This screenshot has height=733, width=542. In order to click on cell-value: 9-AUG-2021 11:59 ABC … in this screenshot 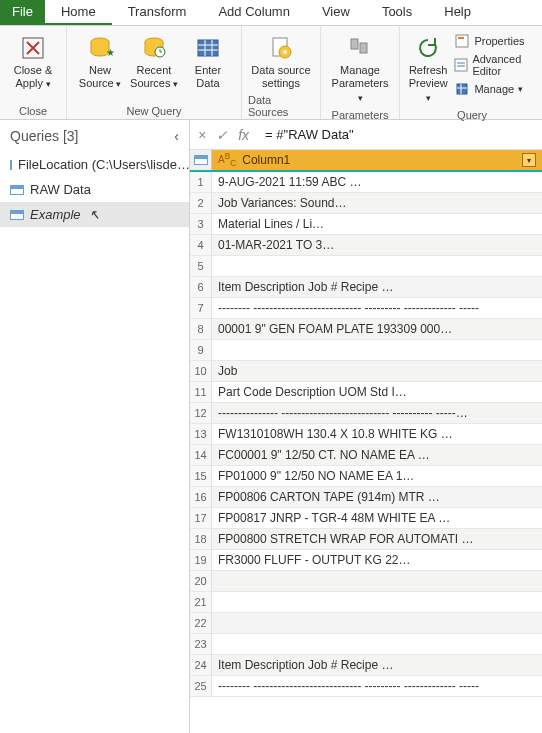, I will do `click(377, 182)`.